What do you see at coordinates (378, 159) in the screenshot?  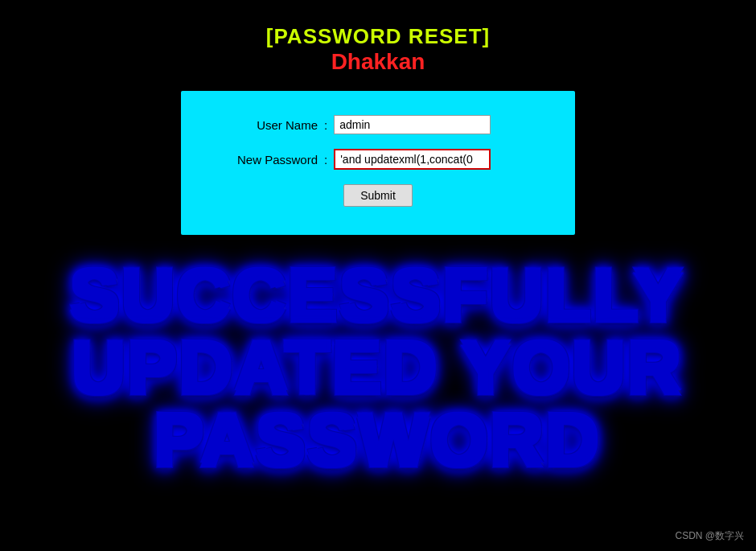 I see `password-row: New Password :` at bounding box center [378, 159].